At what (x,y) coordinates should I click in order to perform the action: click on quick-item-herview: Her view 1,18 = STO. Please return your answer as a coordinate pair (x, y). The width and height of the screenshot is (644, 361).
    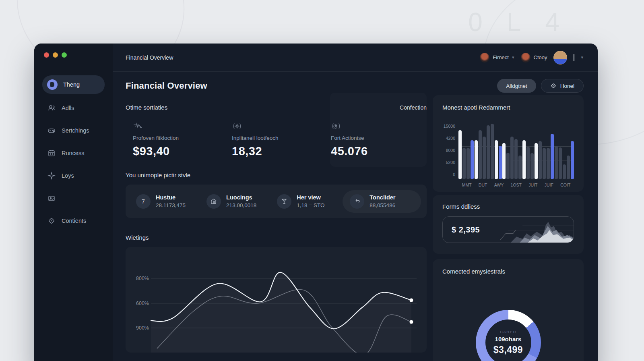
    Looking at the image, I should click on (308, 201).